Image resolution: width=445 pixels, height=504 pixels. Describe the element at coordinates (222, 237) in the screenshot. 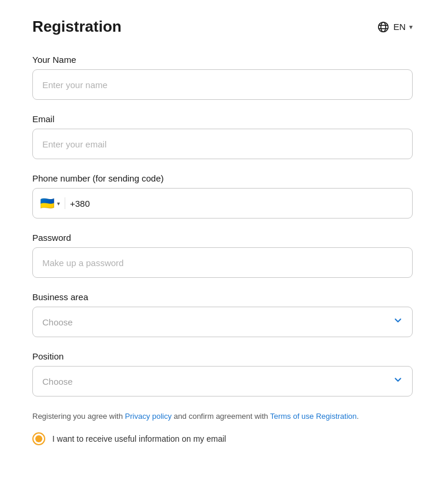

I see `password-label: Password` at that location.